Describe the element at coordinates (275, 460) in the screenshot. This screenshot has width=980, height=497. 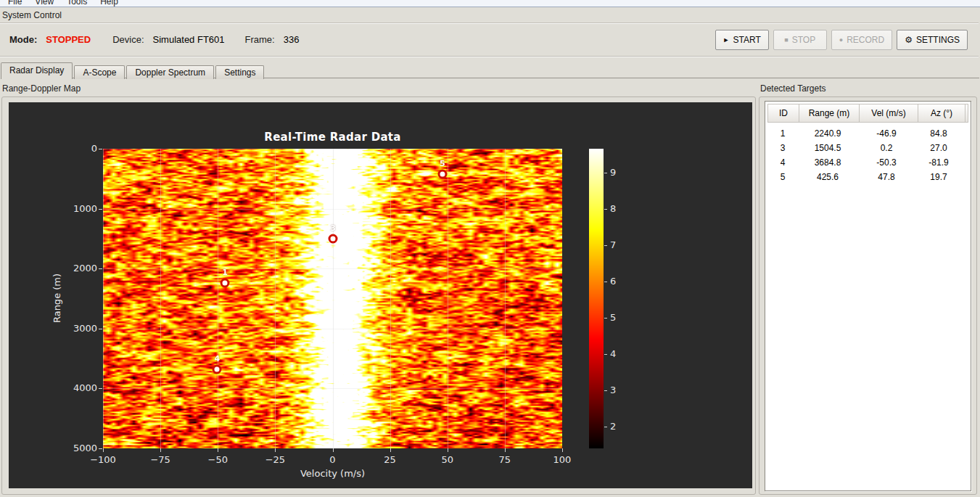
I see `x-tick-label: −25` at that location.